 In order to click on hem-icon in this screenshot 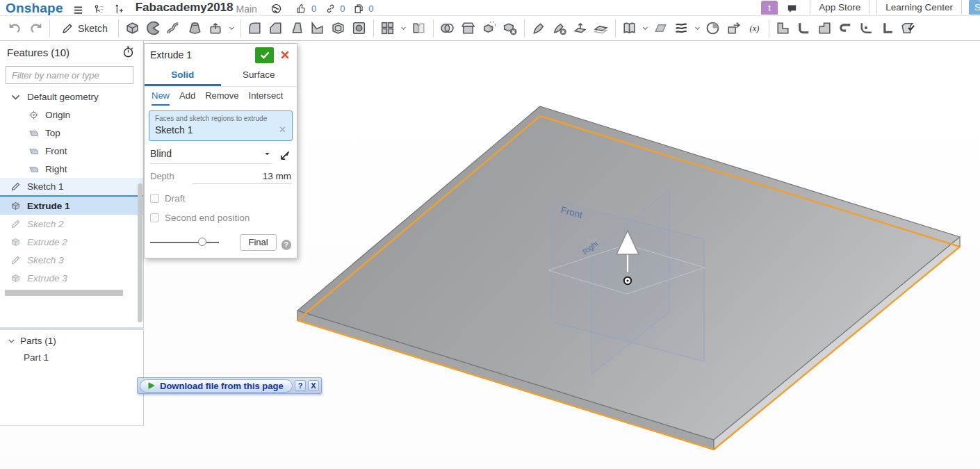, I will do `click(846, 28)`.